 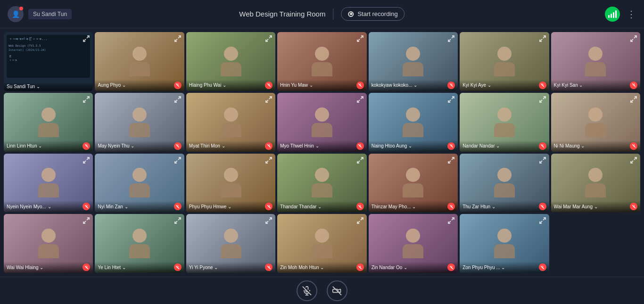 What do you see at coordinates (231, 267) in the screenshot?
I see `tile-name-bar: Yi Yi Pyone ⌄` at bounding box center [231, 267].